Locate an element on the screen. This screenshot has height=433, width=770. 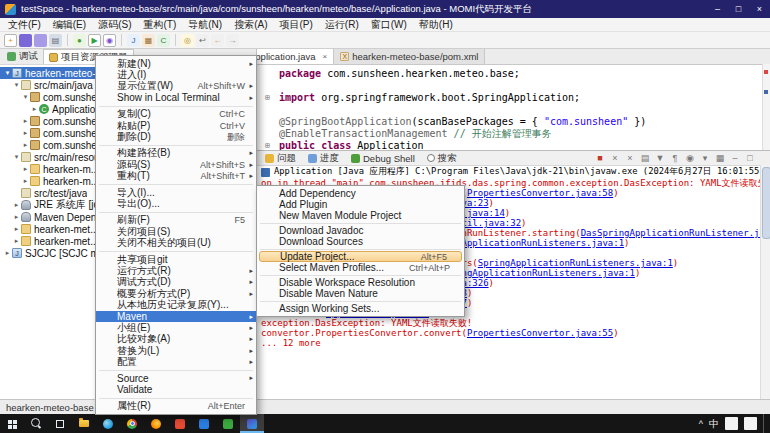
momi-ide-icon is located at coordinates (252, 424).